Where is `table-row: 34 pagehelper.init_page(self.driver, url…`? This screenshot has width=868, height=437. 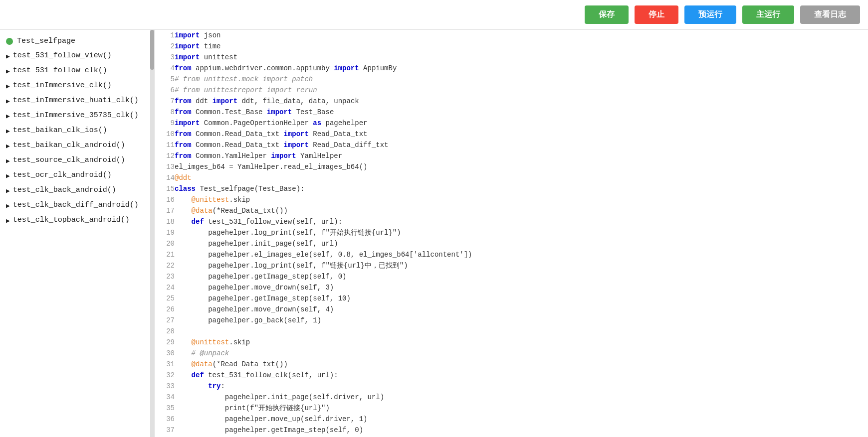 table-row: 34 pagehelper.init_page(self.driver, url… is located at coordinates (511, 397).